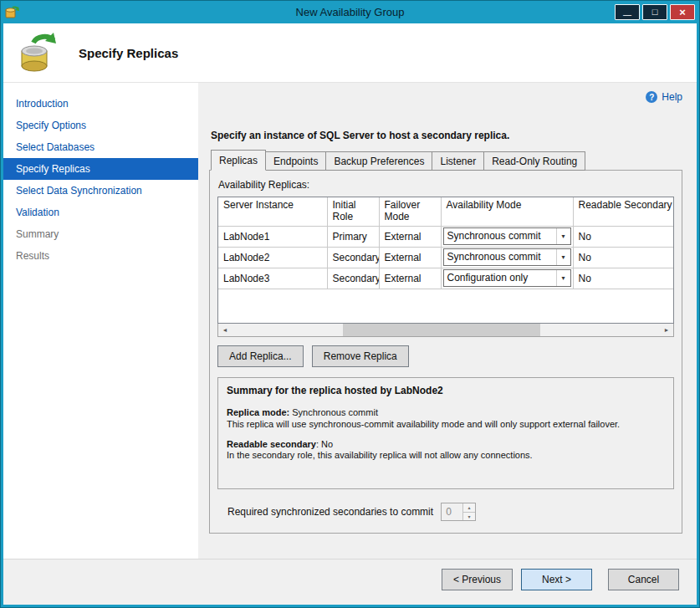  Describe the element at coordinates (446, 97) in the screenshot. I see `help-link: ? Help` at that location.